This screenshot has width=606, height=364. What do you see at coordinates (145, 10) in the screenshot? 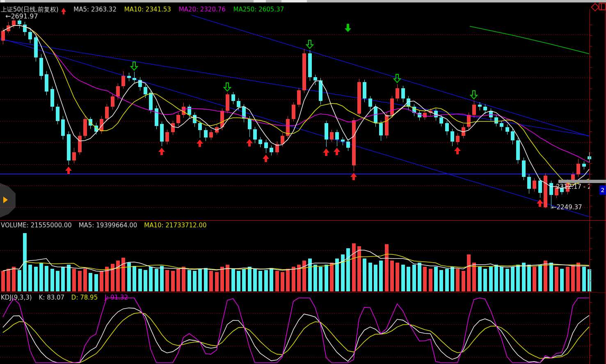
I see `main-chart-header: 上证50(日线.前复权) MA5: 2363.32 MA10: 2341.53 …` at bounding box center [145, 10].